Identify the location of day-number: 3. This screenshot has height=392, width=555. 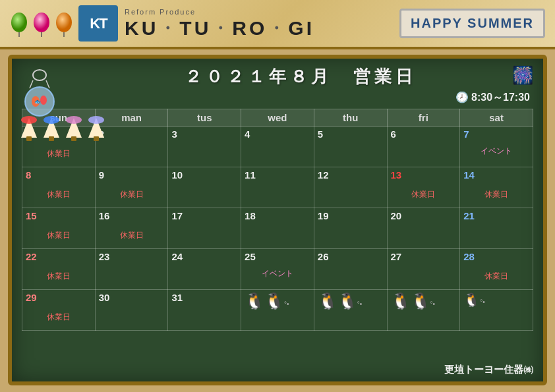
(174, 134).